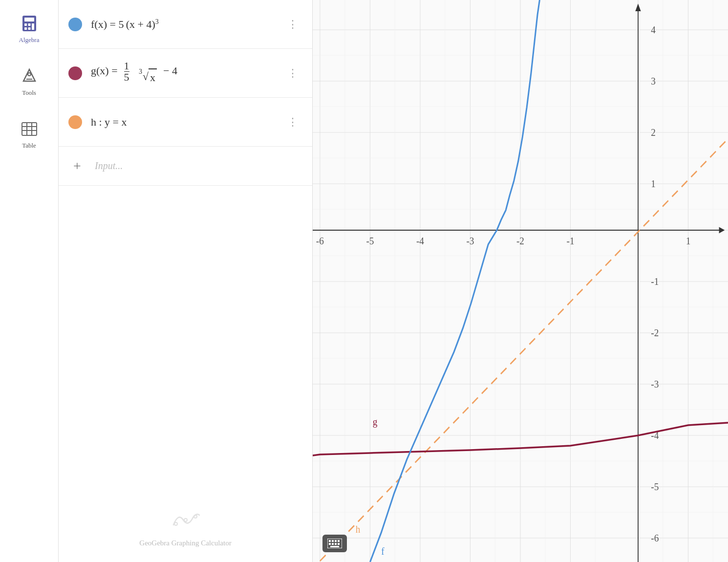 The height and width of the screenshot is (562, 728). What do you see at coordinates (186, 521) in the screenshot?
I see `geogebra-logo` at bounding box center [186, 521].